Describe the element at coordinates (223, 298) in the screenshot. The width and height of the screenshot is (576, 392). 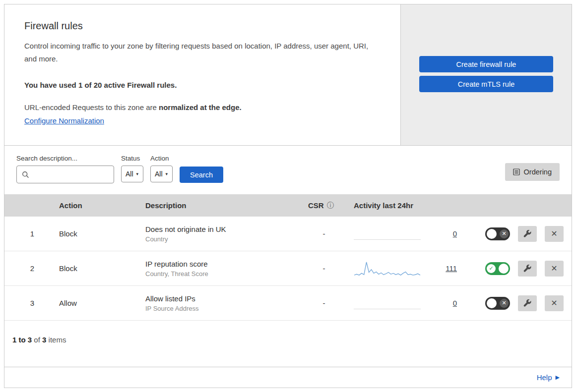
I see `rule-description: Allow listed IPs` at that location.